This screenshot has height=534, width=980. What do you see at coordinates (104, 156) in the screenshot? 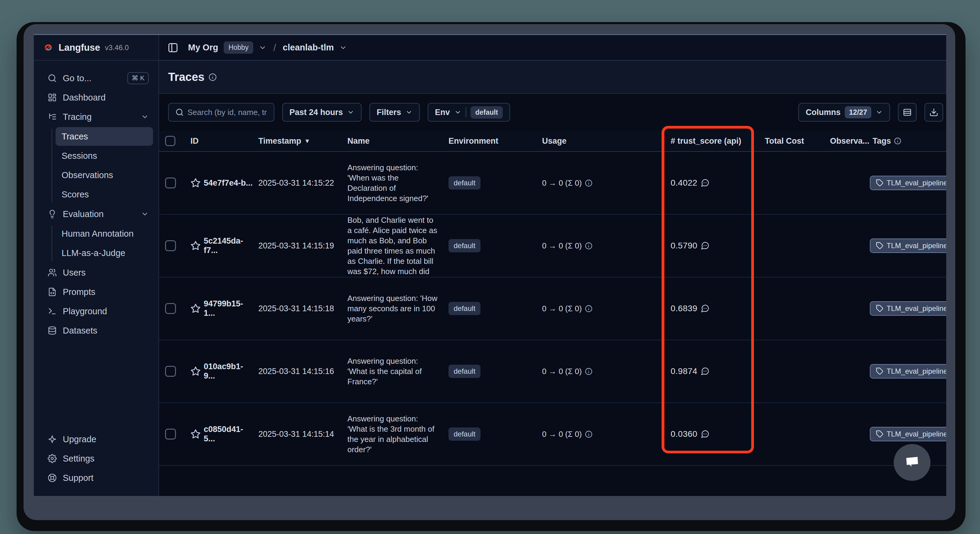
I see `sidebar-item-sessions: Sessions` at bounding box center [104, 156].